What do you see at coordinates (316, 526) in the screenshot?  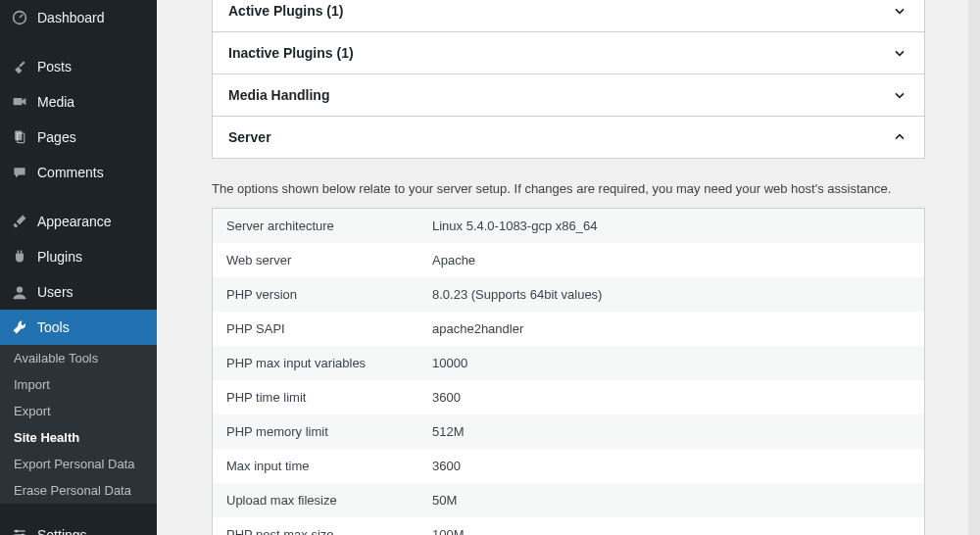 I see `cell-key: PHP post max size` at bounding box center [316, 526].